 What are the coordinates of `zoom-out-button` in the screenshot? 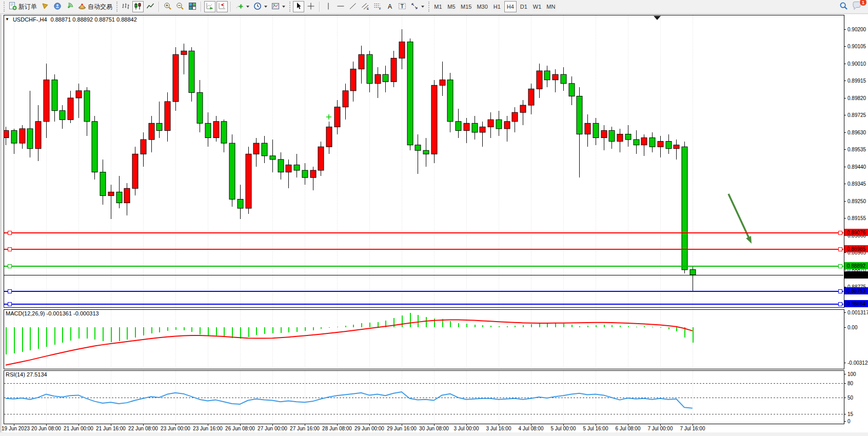 It's located at (180, 7).